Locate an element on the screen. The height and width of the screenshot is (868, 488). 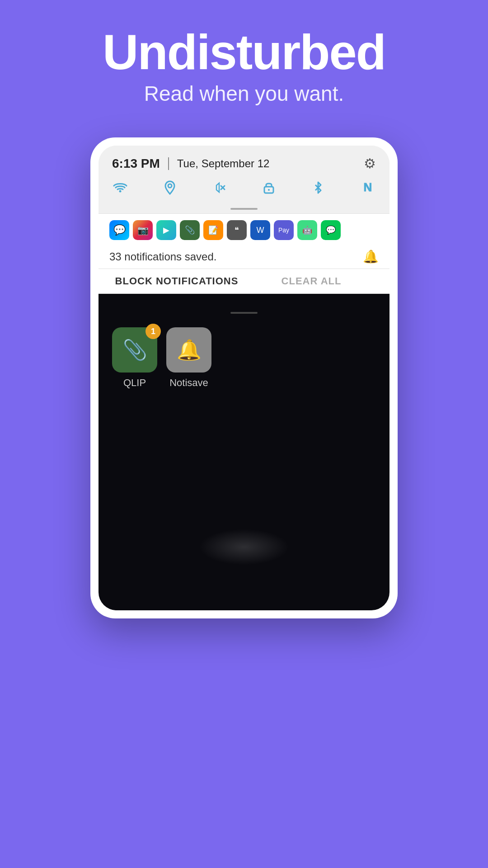
location-icon is located at coordinates (170, 190).